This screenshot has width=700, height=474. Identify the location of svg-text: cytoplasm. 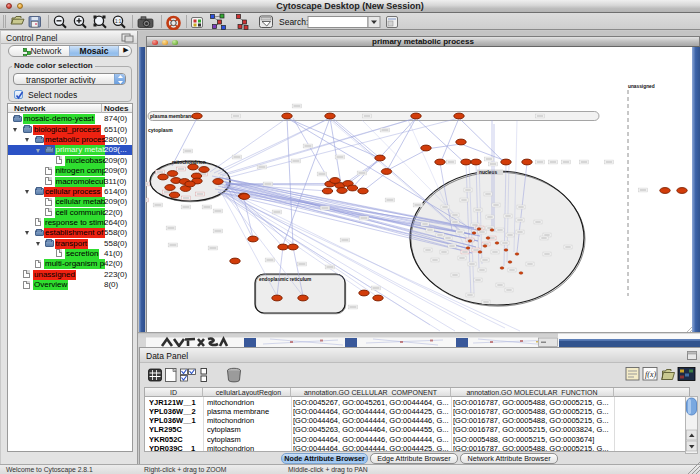
(160, 130).